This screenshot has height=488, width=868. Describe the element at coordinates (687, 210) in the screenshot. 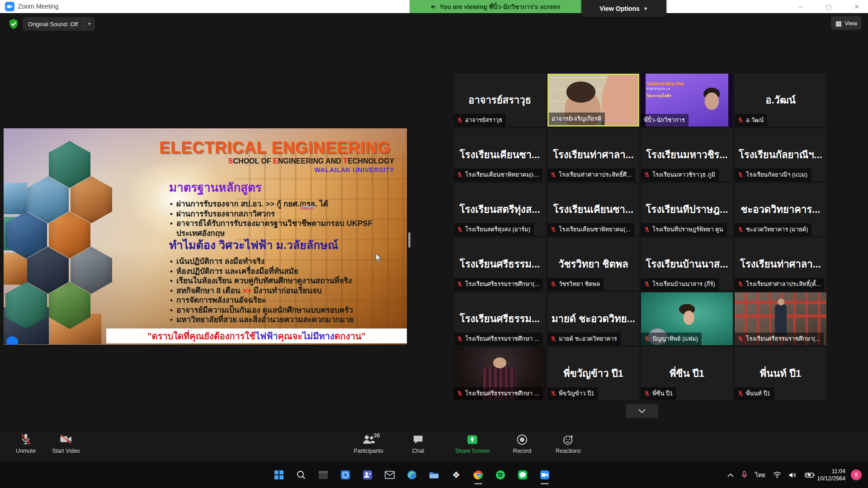

I see `participant-tile: โรงเรียนทีปราษฎ...โรงเรียนทีปราษฎร์พิทยา…` at that location.